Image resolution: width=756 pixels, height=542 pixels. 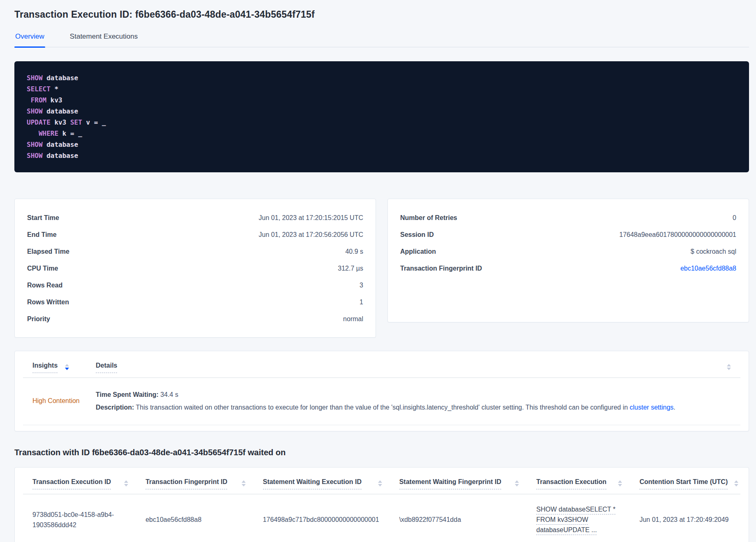 I want to click on row-value: 0, so click(x=735, y=218).